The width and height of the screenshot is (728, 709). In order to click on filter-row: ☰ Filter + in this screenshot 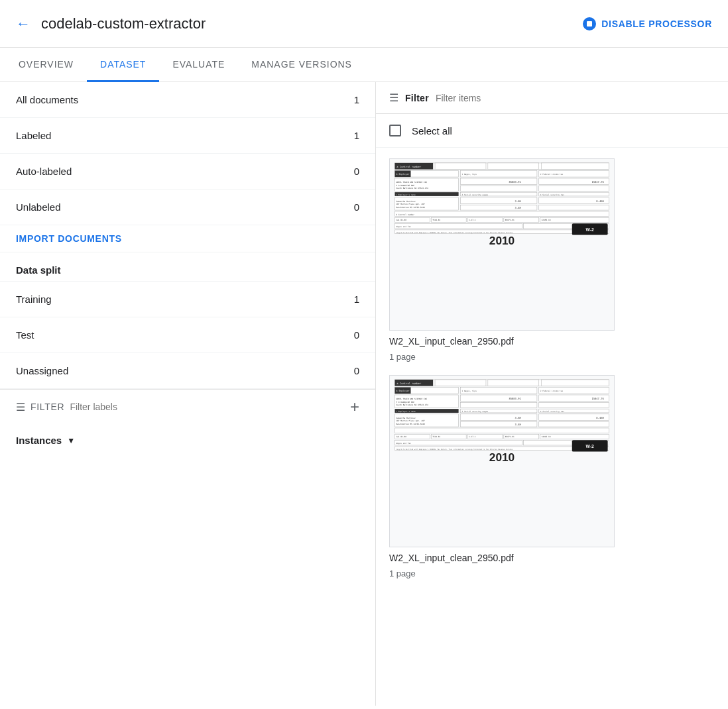, I will do `click(188, 407)`.